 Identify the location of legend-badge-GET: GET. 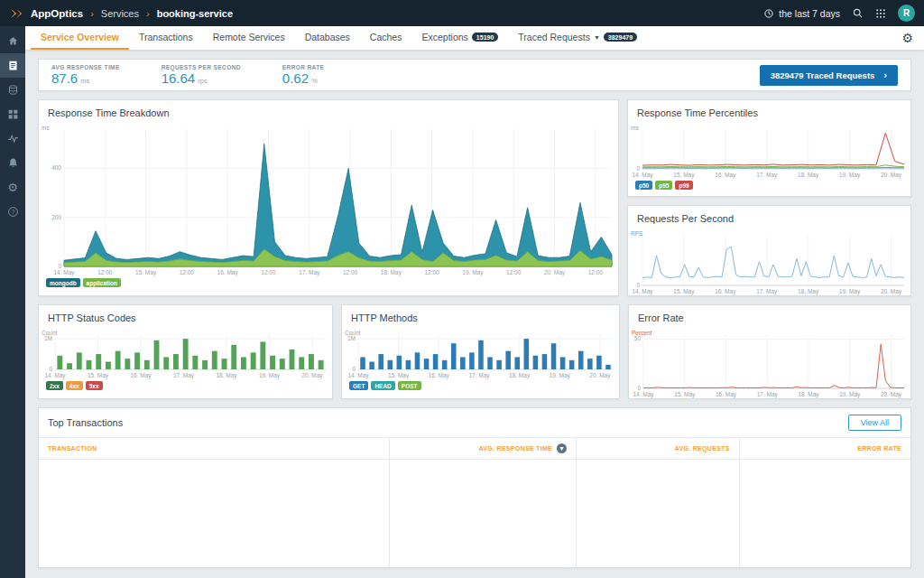
(359, 386).